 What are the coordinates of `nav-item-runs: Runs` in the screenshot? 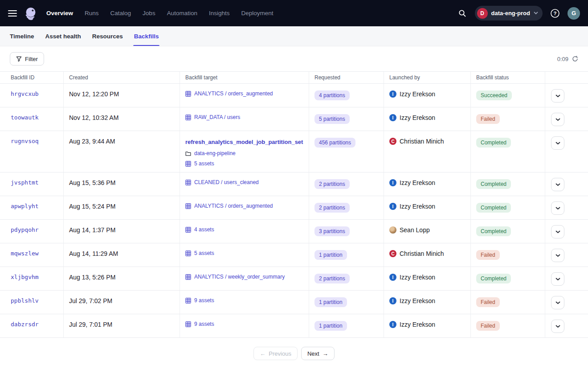 It's located at (92, 13).